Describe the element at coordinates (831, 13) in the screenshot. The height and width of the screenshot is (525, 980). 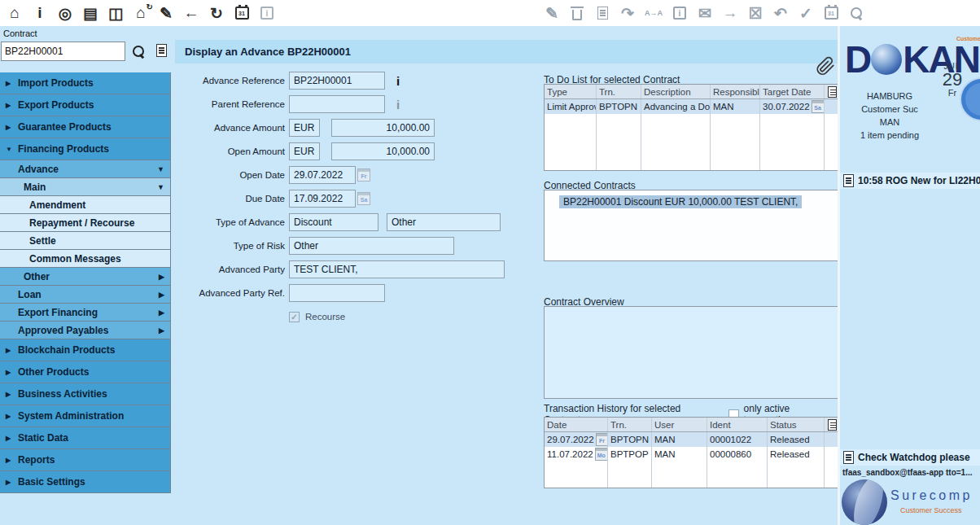
I see `diary-calendar-icon: 31` at that location.